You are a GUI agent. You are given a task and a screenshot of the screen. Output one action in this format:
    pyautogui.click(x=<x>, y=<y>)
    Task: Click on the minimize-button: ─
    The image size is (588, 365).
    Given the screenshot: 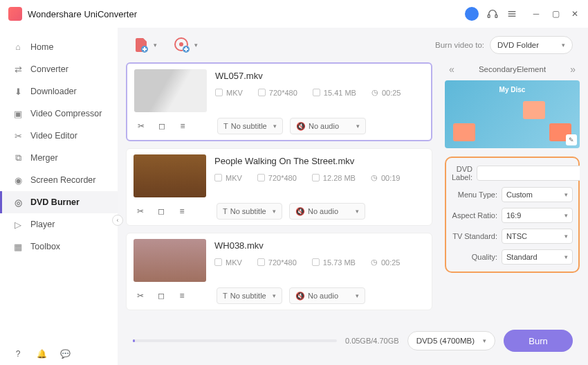 What is the action you would take?
    pyautogui.click(x=536, y=14)
    